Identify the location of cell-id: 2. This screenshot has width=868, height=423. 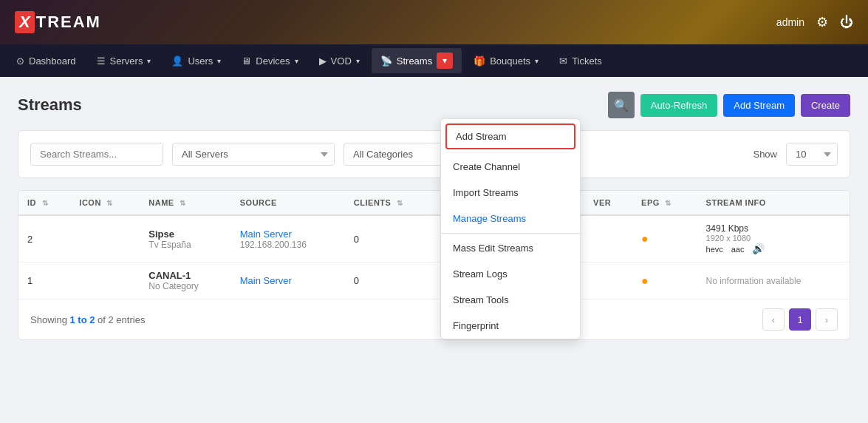
(44, 239).